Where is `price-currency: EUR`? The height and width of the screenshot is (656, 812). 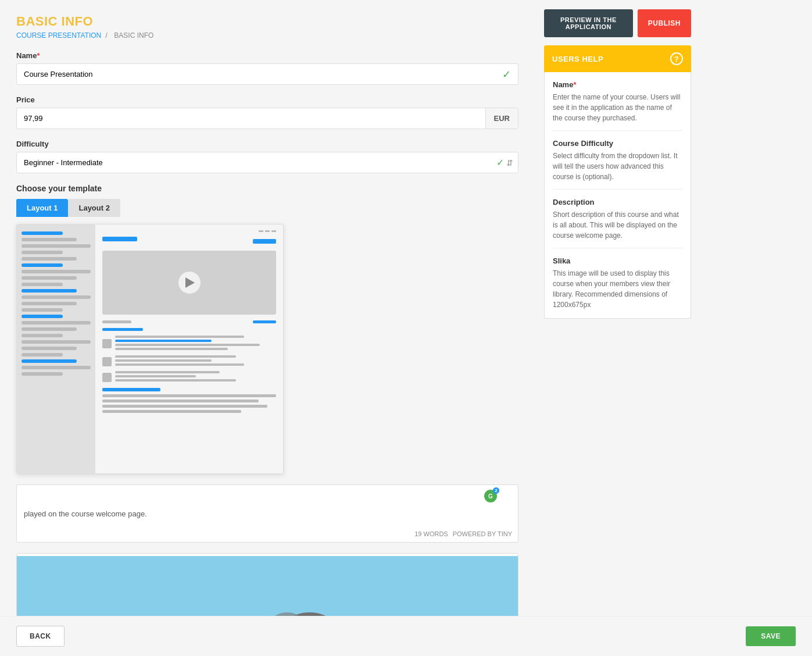 price-currency: EUR is located at coordinates (502, 119).